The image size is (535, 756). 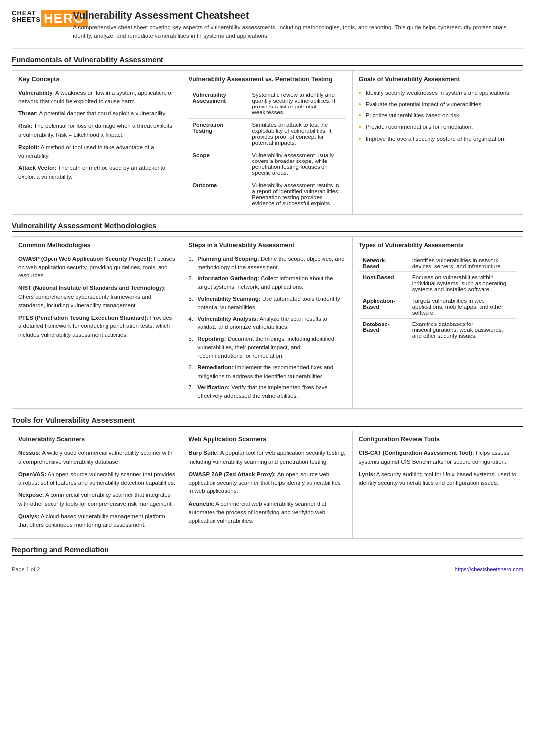 What do you see at coordinates (267, 246) in the screenshot?
I see `steps-header: Steps in a Vulnerability Assessment` at bounding box center [267, 246].